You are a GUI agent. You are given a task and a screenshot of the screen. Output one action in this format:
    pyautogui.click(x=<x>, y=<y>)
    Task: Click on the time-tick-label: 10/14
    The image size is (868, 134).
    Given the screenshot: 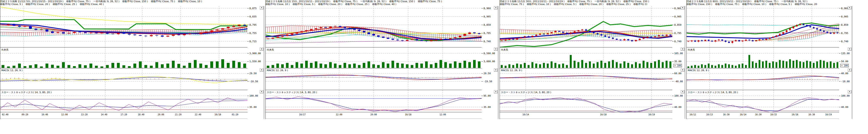 What is the action you would take?
    pyautogui.click(x=743, y=115)
    